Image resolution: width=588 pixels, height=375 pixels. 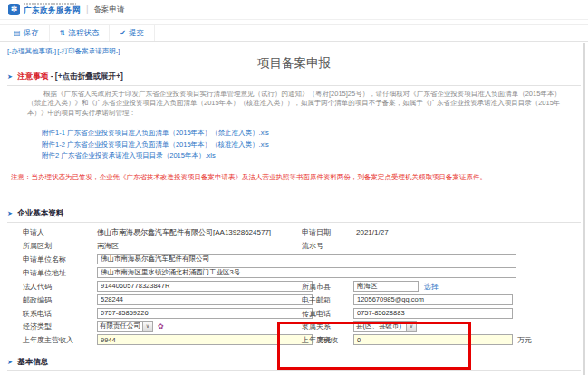 What do you see at coordinates (161, 326) in the screenshot?
I see `flower-help-icon: ✿` at bounding box center [161, 326].